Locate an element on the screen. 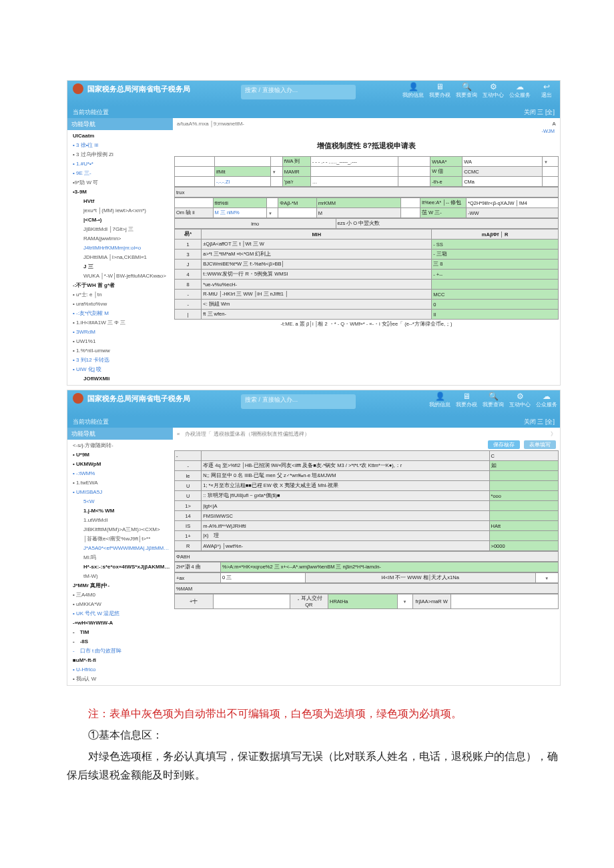 This screenshot has height=868, width=614. sidebar-item: J*A5A0*<ef*WWWlMtMA|.JβttMM(石 is located at coordinates (120, 548).